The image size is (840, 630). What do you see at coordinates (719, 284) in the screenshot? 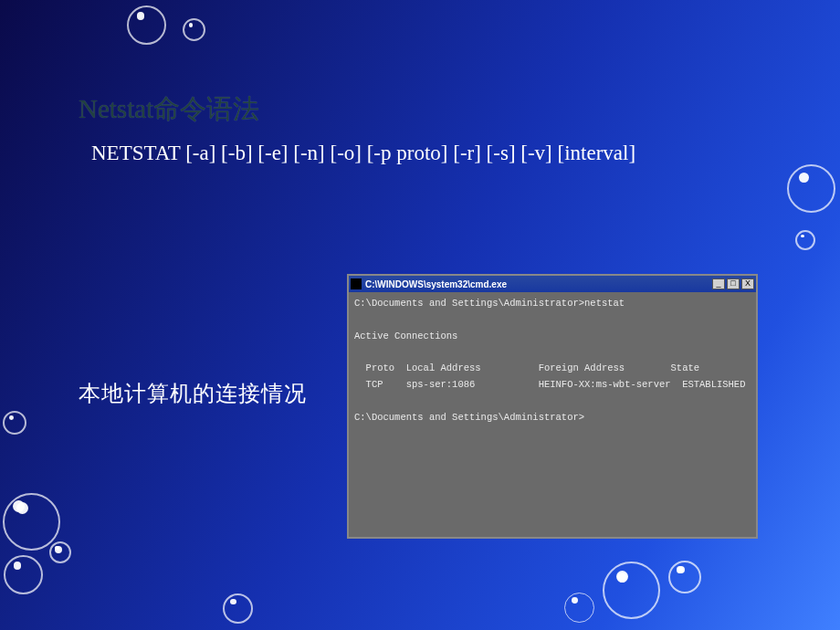
I see `minimize-button: _` at bounding box center [719, 284].